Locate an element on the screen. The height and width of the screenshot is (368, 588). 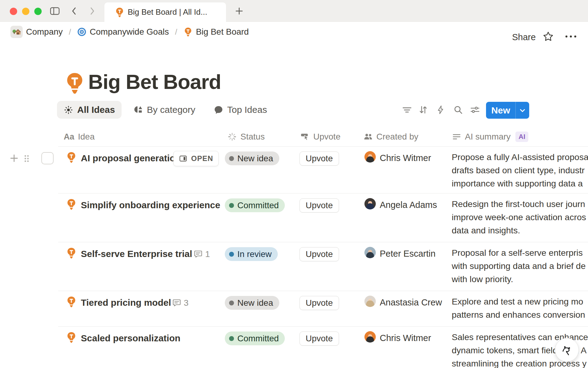
new-button-label: New is located at coordinates (501, 110).